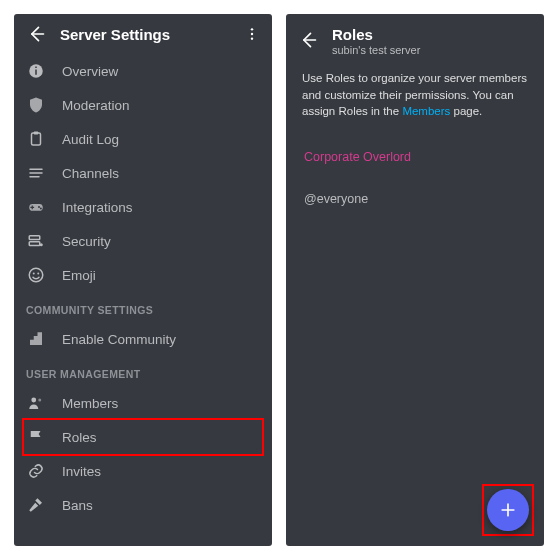 The image size is (560, 560). What do you see at coordinates (143, 241) in the screenshot?
I see `menu-item-security: Security` at bounding box center [143, 241].